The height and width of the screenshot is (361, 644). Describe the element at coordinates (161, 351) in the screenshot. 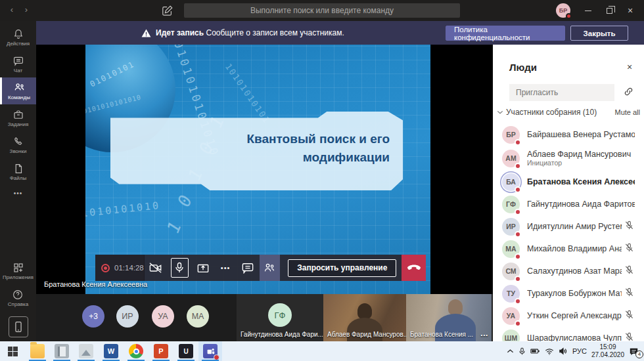

I see `powerpoint-icon: P` at that location.